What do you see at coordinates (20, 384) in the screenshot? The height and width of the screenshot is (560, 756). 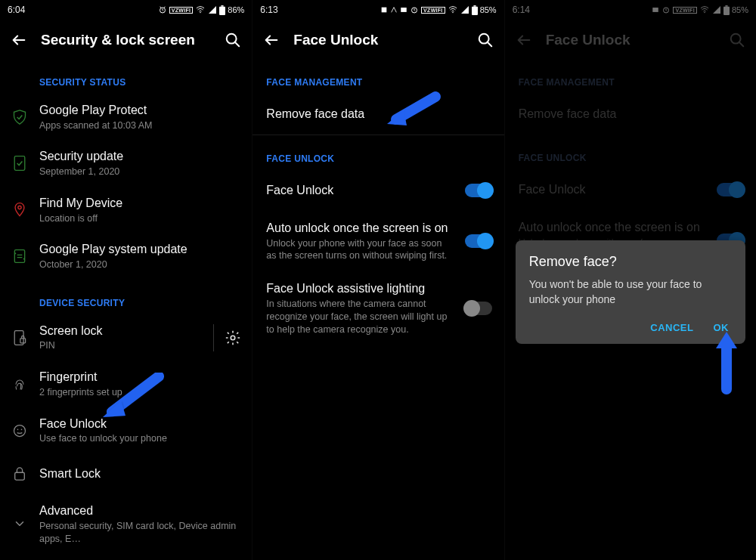 I see `fingerprint-icon` at bounding box center [20, 384].